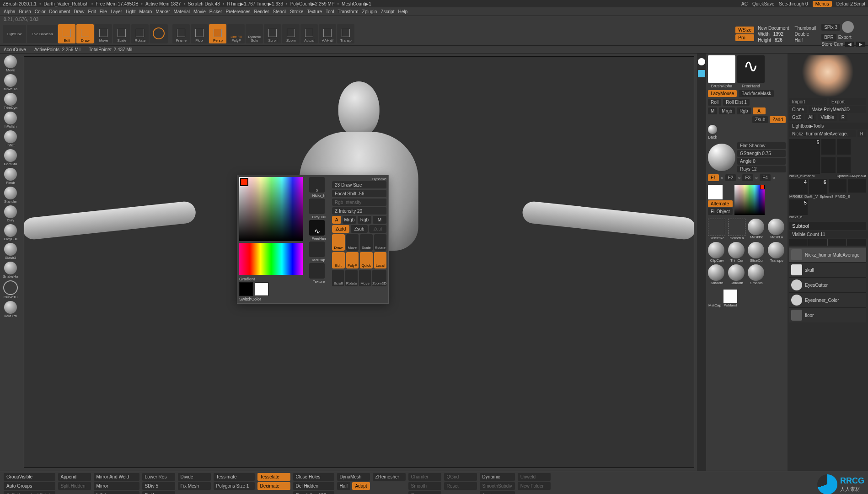 This screenshot has height=494, width=868. Describe the element at coordinates (314, 493) in the screenshot. I see `resolution-slider: Resolution 128` at that location.